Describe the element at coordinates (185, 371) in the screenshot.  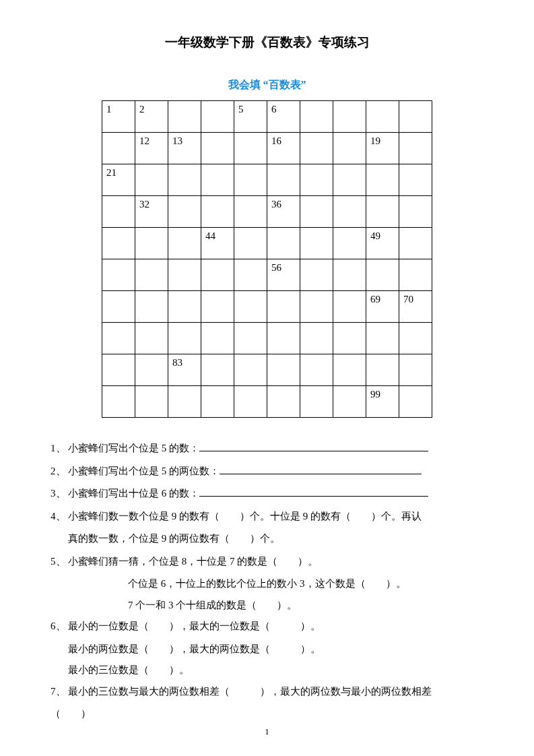
I see `grid-cell: 83` at that location.